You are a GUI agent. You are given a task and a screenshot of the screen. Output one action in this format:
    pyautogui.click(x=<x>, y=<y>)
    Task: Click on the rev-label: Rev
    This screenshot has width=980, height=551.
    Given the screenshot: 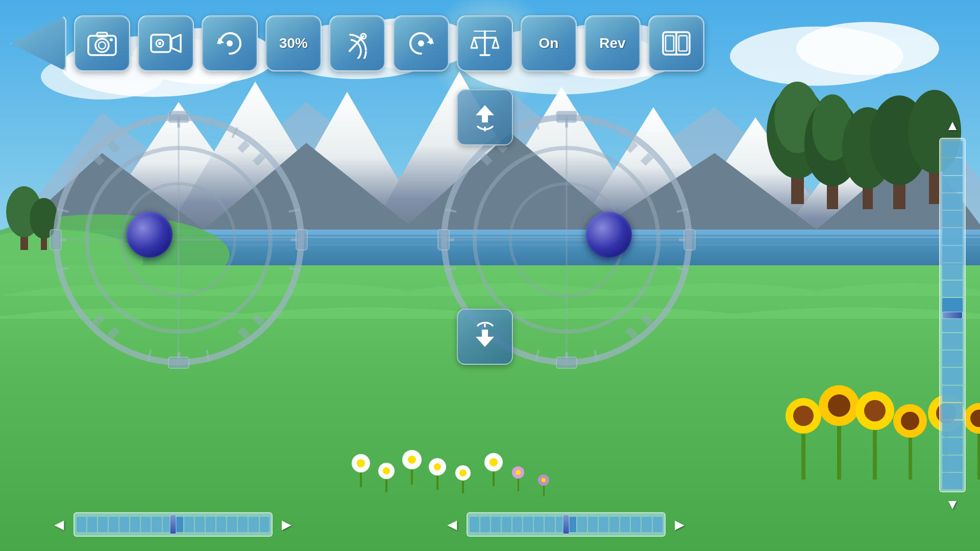 What is the action you would take?
    pyautogui.click(x=612, y=43)
    